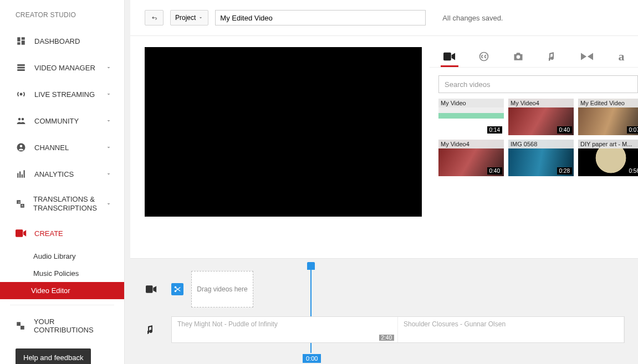 The image size is (638, 364). What do you see at coordinates (62, 256) in the screenshot?
I see `subitem-audio-library: Audio Library` at bounding box center [62, 256].